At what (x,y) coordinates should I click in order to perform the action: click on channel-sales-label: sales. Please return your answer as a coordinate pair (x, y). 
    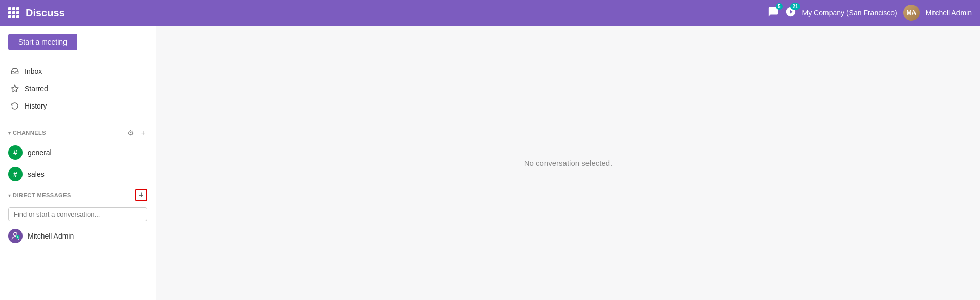
    Looking at the image, I should click on (36, 174).